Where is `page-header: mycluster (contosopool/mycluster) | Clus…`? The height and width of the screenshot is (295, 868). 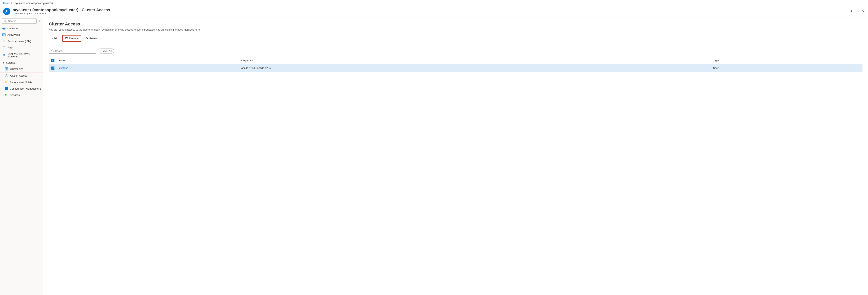
page-header: mycluster (contosopool/mycluster) | Clus… is located at coordinates (434, 11).